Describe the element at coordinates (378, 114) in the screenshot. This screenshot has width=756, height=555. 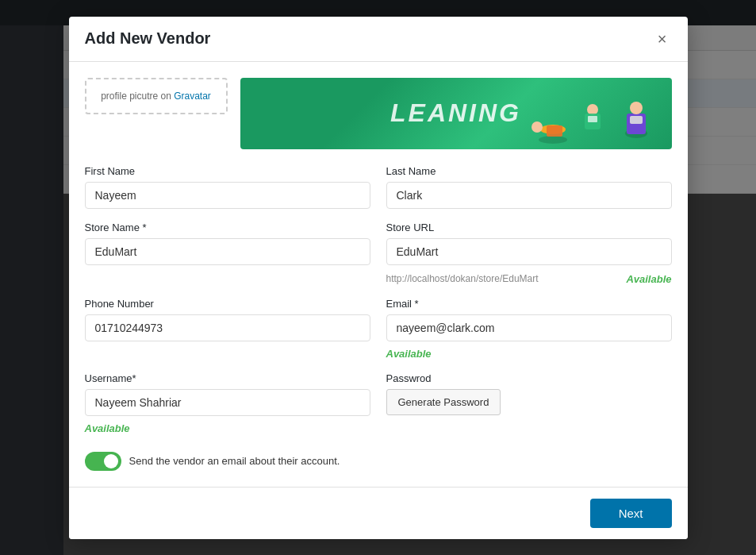
I see `profile-section: profile picutre on Gravatar LEANING` at that location.